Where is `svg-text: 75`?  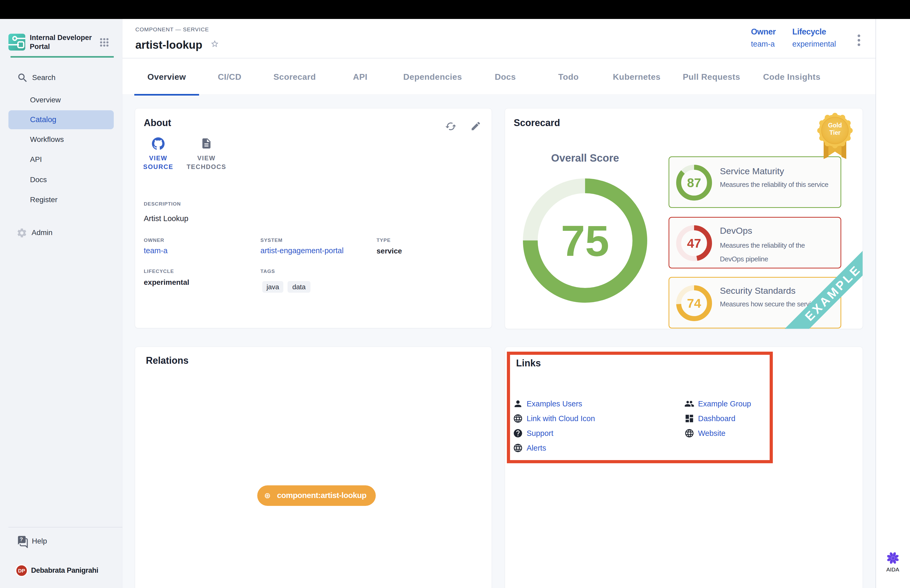
svg-text: 75 is located at coordinates (585, 241).